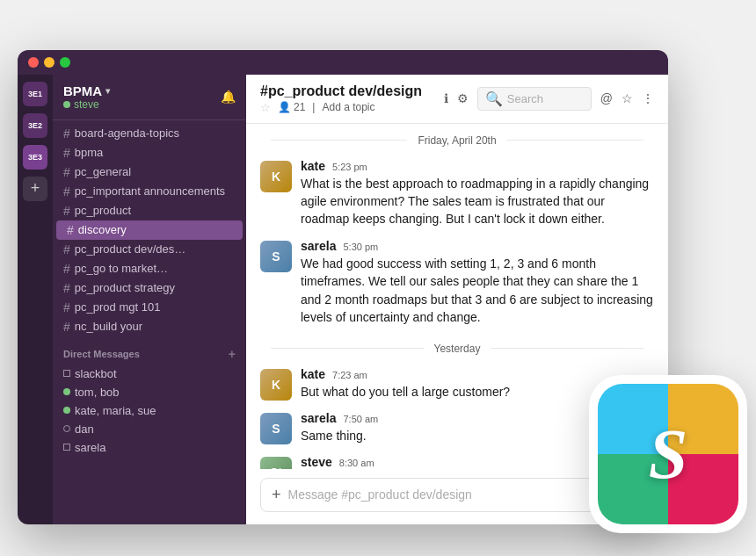 This screenshot has width=756, height=556. Describe the element at coordinates (549, 98) in the screenshot. I see `chat-header-right: ℹ ⚙ 🔍 @ ☆ ⋮` at that location.